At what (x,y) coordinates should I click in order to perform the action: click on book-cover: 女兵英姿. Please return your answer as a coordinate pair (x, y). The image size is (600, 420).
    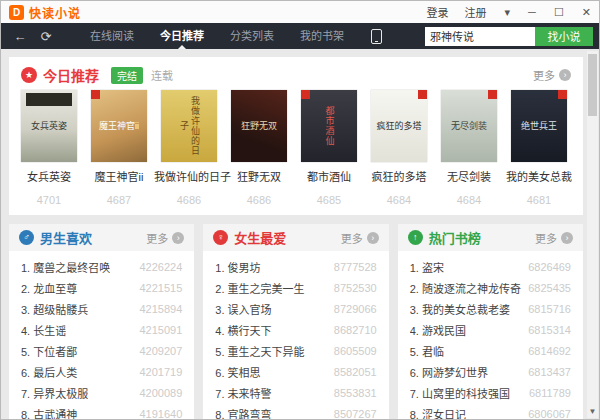
    Looking at the image, I should click on (49, 126).